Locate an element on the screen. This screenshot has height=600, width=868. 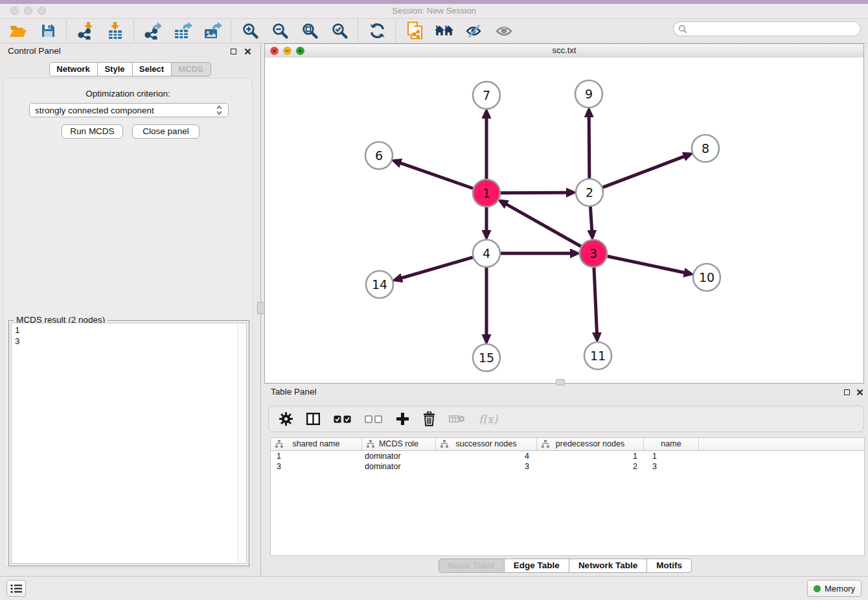
cell-name: 1 is located at coordinates (671, 456).